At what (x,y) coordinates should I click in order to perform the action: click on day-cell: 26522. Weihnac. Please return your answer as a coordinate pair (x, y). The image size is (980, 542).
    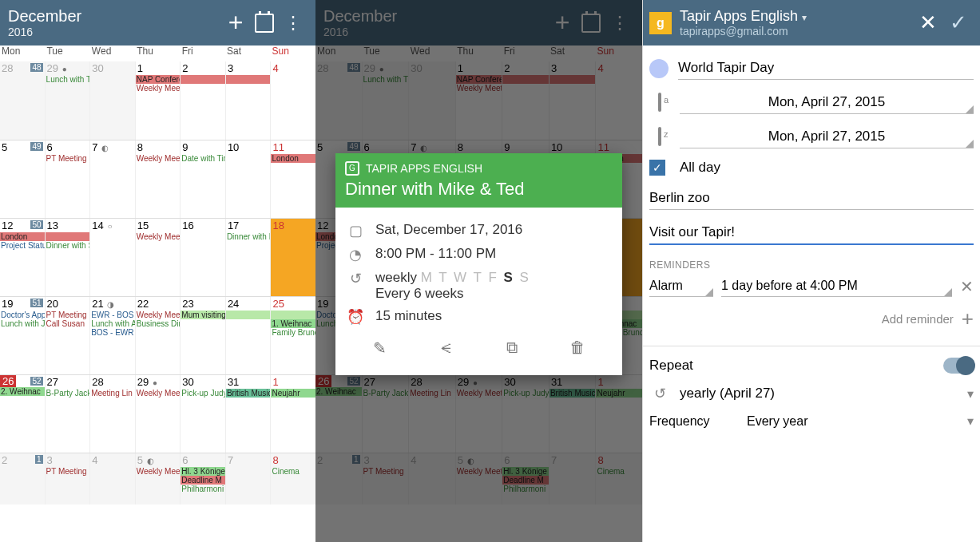
    Looking at the image, I should click on (22, 413).